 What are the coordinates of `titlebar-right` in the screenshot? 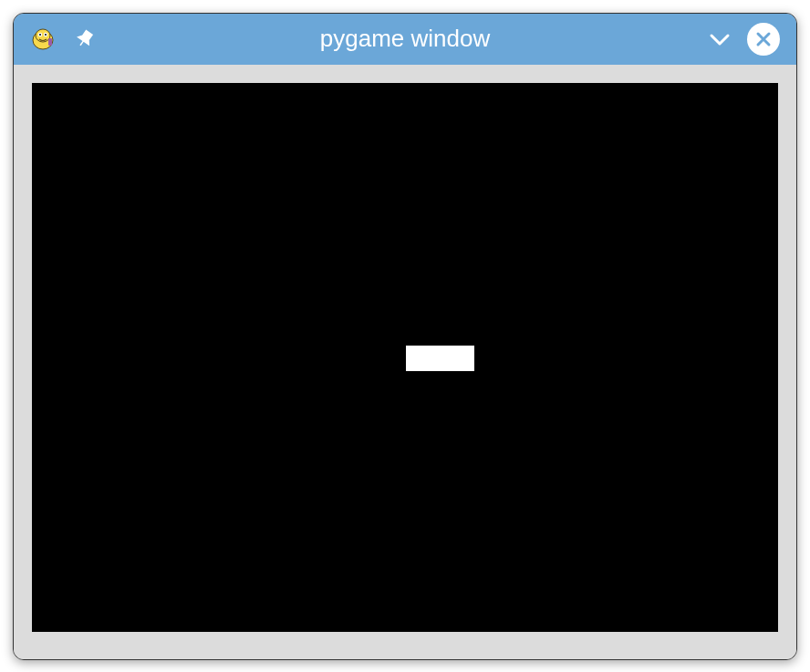 It's located at (743, 39).